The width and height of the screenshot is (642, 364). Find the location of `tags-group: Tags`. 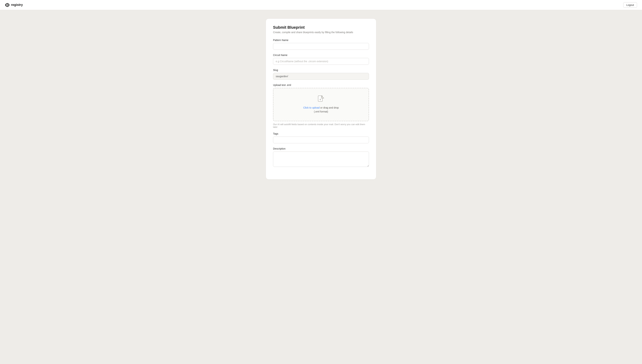

tags-group: Tags is located at coordinates (321, 138).